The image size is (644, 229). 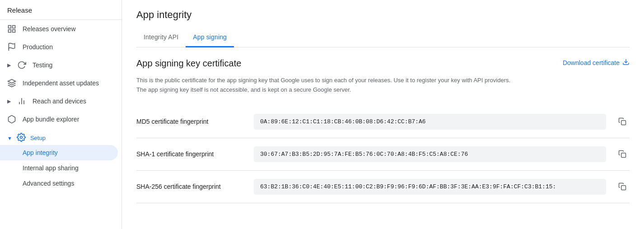 I want to click on tab-integrity-api: Integrity API, so click(x=161, y=38).